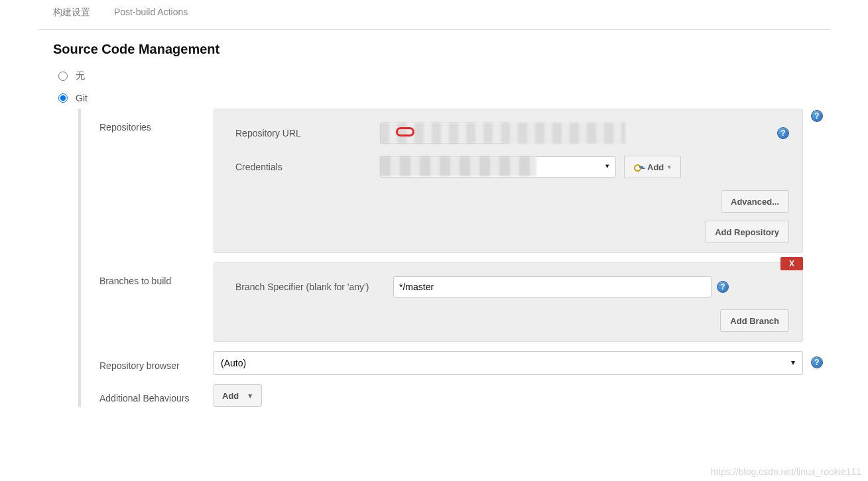  Describe the element at coordinates (231, 396) in the screenshot. I see `add-behaviour-label: Add` at that location.